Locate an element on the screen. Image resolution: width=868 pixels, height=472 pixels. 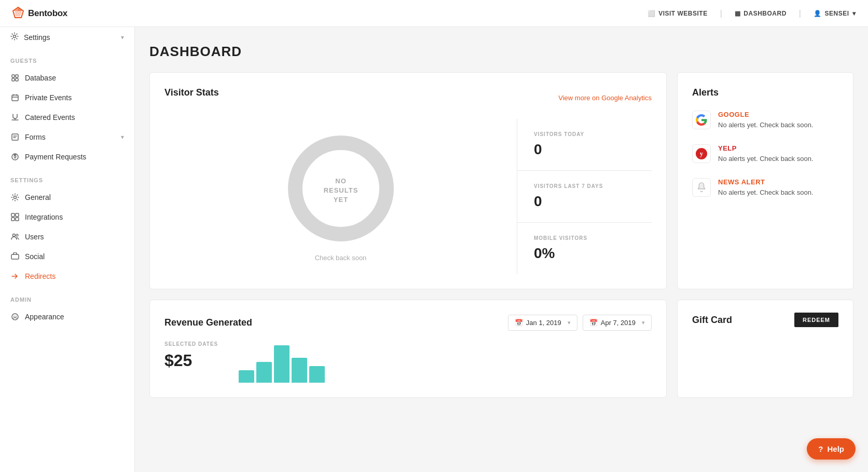
google-icon is located at coordinates (701, 120).